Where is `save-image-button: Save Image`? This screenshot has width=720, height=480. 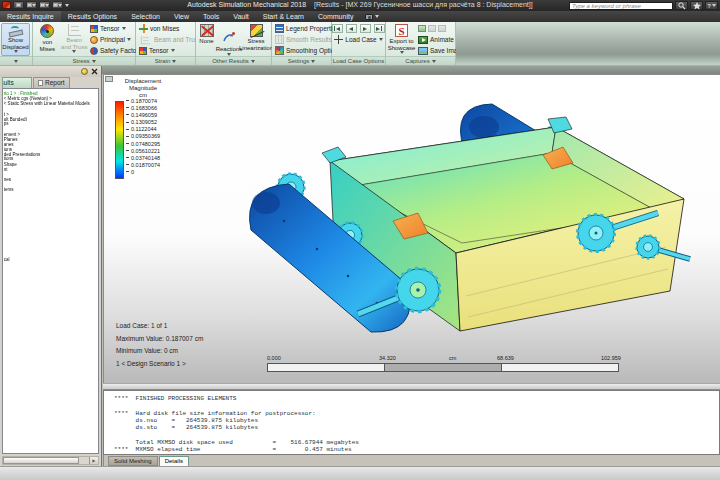 save-image-button: Save Image is located at coordinates (435, 50).